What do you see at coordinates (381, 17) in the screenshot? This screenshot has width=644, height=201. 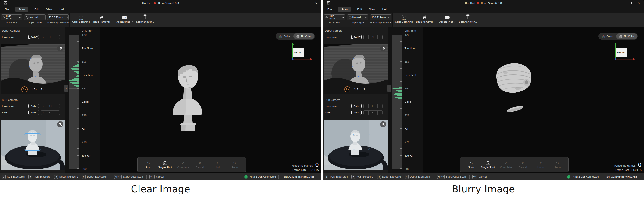 I see `scanning-distance-dropdown: 120-219mm` at bounding box center [381, 17].